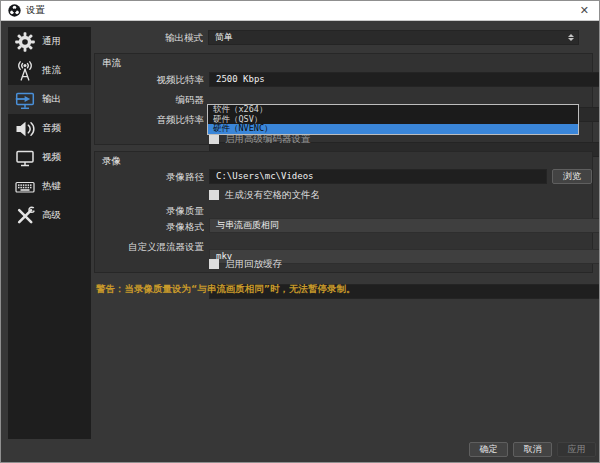 This screenshot has height=463, width=600. Describe the element at coordinates (488, 450) in the screenshot. I see `ok-button: 确定` at that location.